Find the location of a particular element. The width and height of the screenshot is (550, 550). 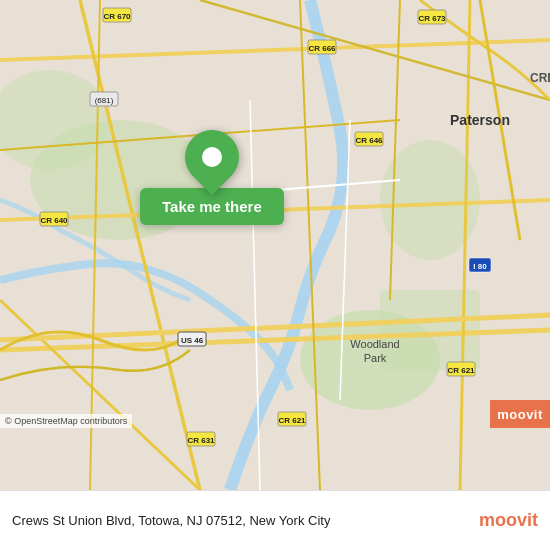

svg-text: Paterson is located at coordinates (480, 120).